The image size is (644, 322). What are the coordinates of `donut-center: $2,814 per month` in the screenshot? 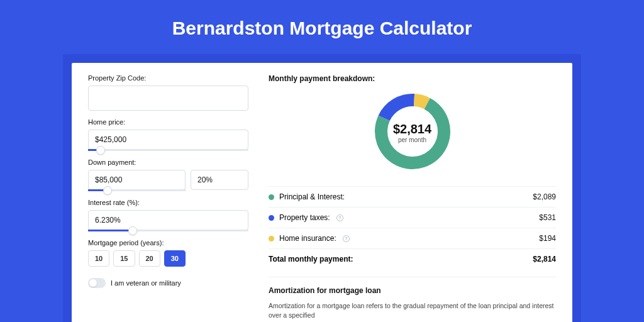 It's located at (413, 133).